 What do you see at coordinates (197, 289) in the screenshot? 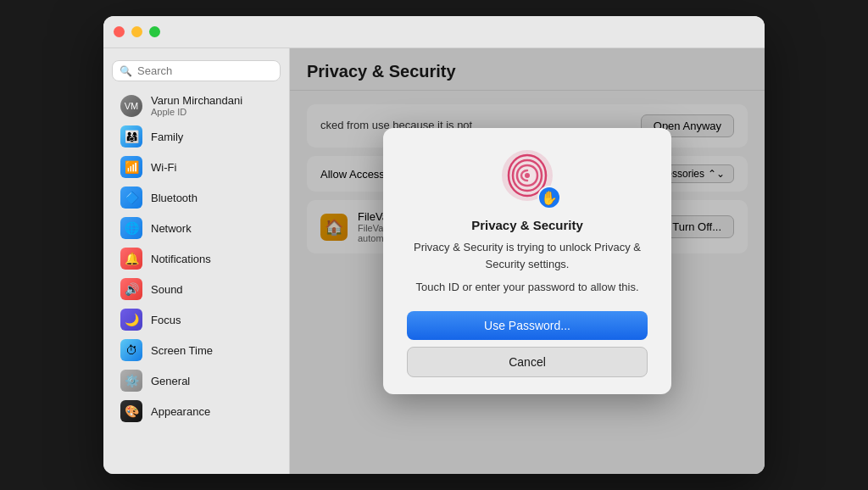
I see `sidebar-item-sound: 🔊 Sound` at bounding box center [197, 289].